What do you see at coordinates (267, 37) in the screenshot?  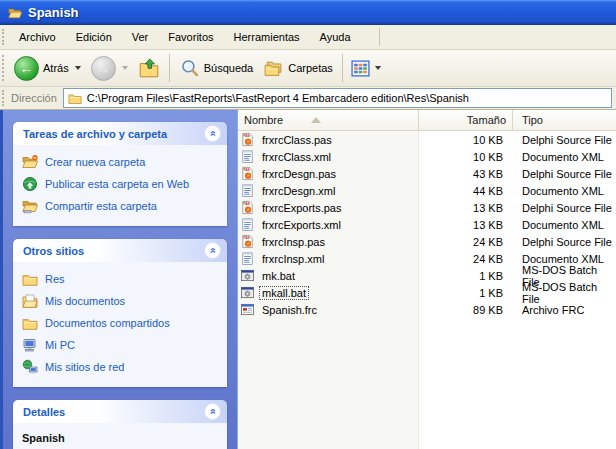 I see `menu-herramientas: Herramientas` at bounding box center [267, 37].